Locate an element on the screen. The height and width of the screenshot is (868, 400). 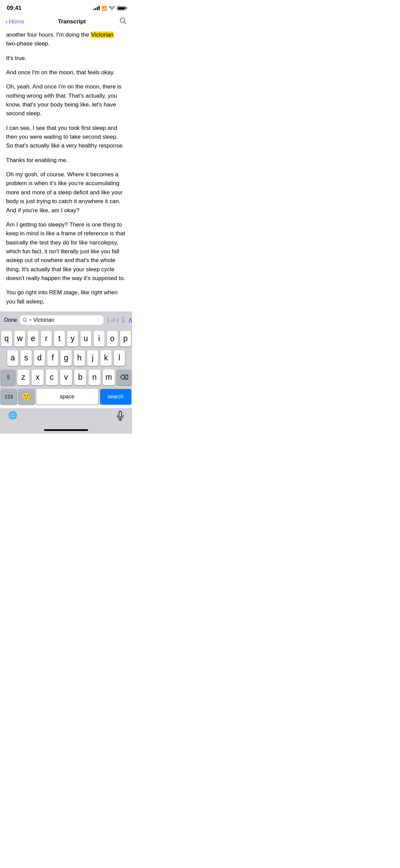
nav-bar: ‹ Home Transcript is located at coordinates (66, 22).